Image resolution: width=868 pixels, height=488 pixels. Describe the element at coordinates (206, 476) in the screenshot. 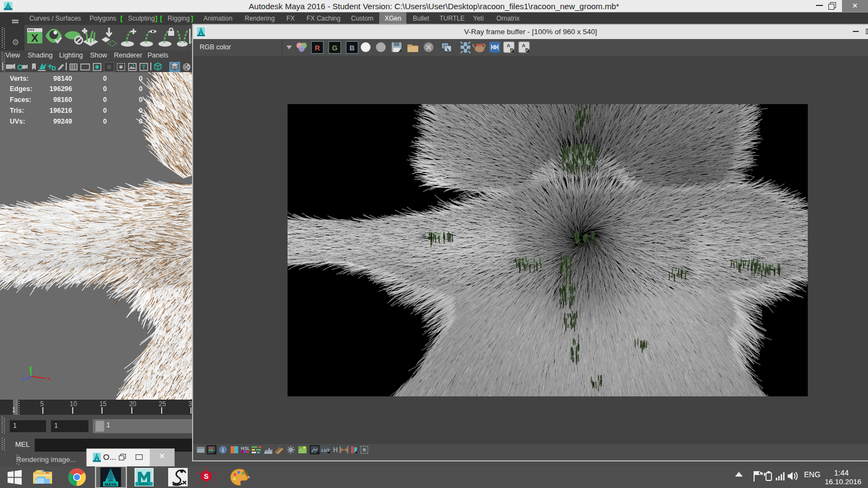

I see `svg-text: S` at that location.